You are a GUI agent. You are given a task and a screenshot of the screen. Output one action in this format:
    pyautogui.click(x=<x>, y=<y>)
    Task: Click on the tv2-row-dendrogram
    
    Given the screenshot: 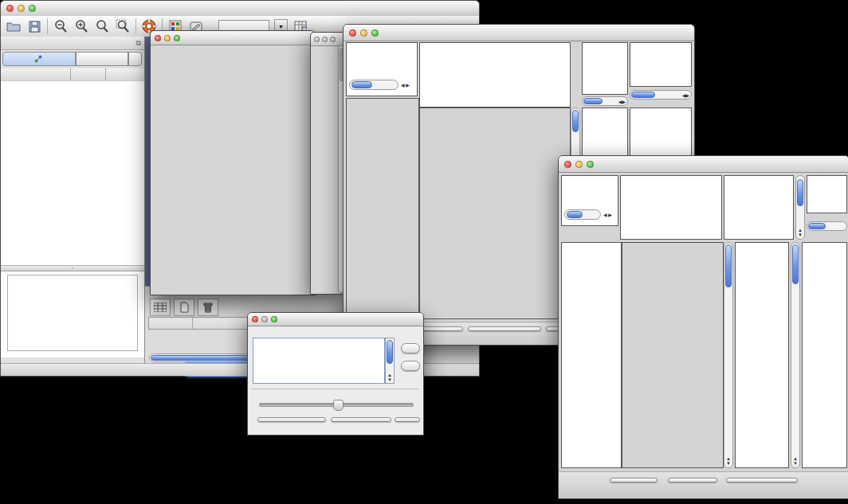 What is the action you would take?
    pyautogui.click(x=591, y=355)
    